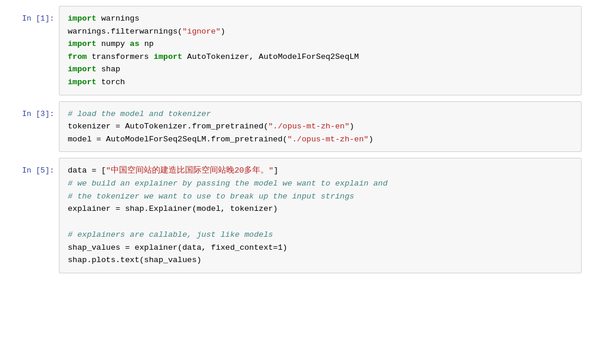 Image resolution: width=591 pixels, height=364 pixels. Describe the element at coordinates (29, 114) in the screenshot. I see `cell-label: In [3]:` at that location.